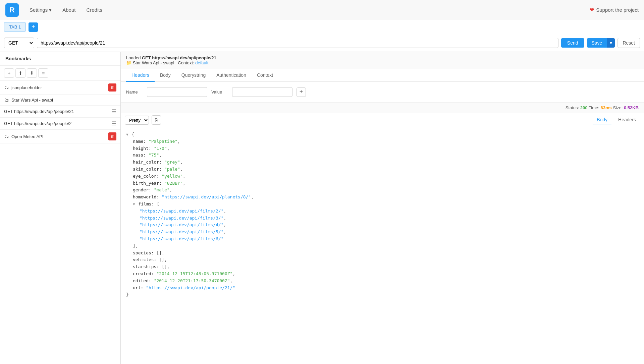 The width and height of the screenshot is (644, 364). What do you see at coordinates (322, 27) in the screenshot?
I see `tab-bar: TAB 1 +` at bounding box center [322, 27].